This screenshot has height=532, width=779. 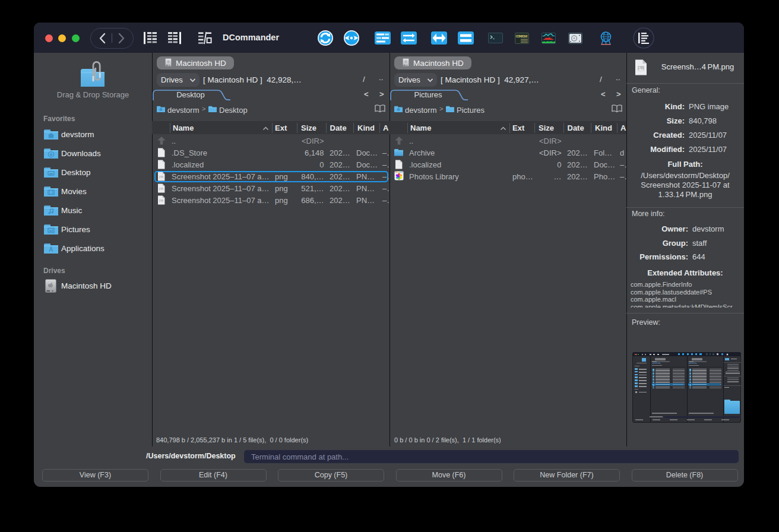 I want to click on svg-text: CONSOLE, so click(x=522, y=36).